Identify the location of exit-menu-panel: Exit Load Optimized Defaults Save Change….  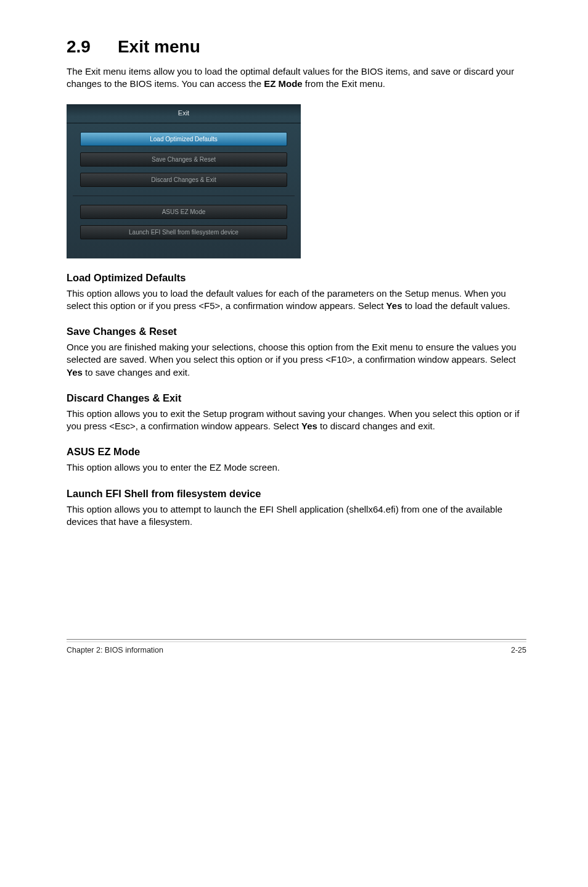
(184, 181).